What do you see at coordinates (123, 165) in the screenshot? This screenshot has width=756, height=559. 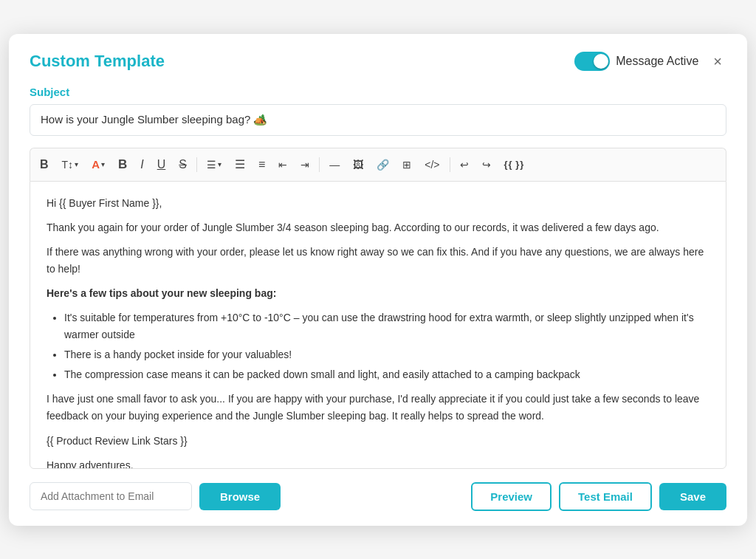 I see `toolbar-bold-btn: B` at bounding box center [123, 165].